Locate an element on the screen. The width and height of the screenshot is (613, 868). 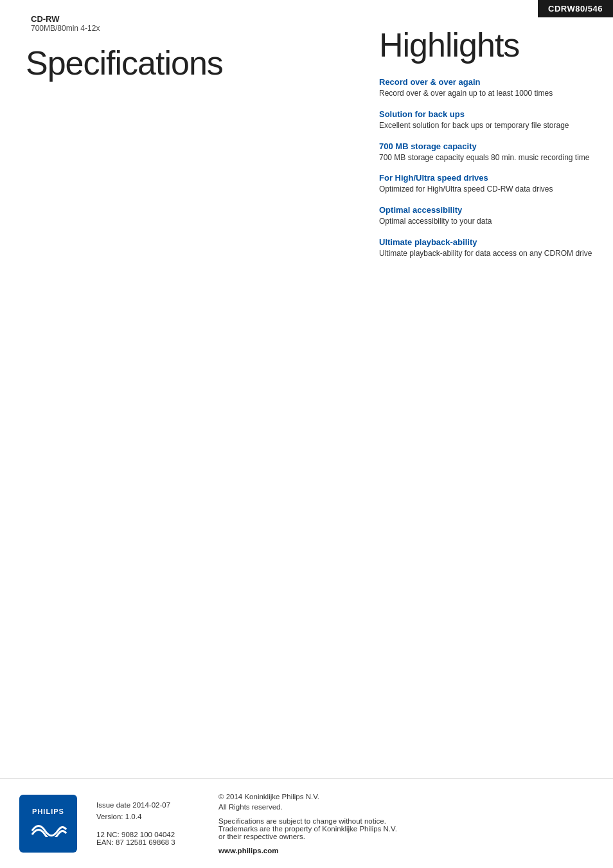
highlight-desc-1: Record over & over again up to at least … is located at coordinates (486, 94).